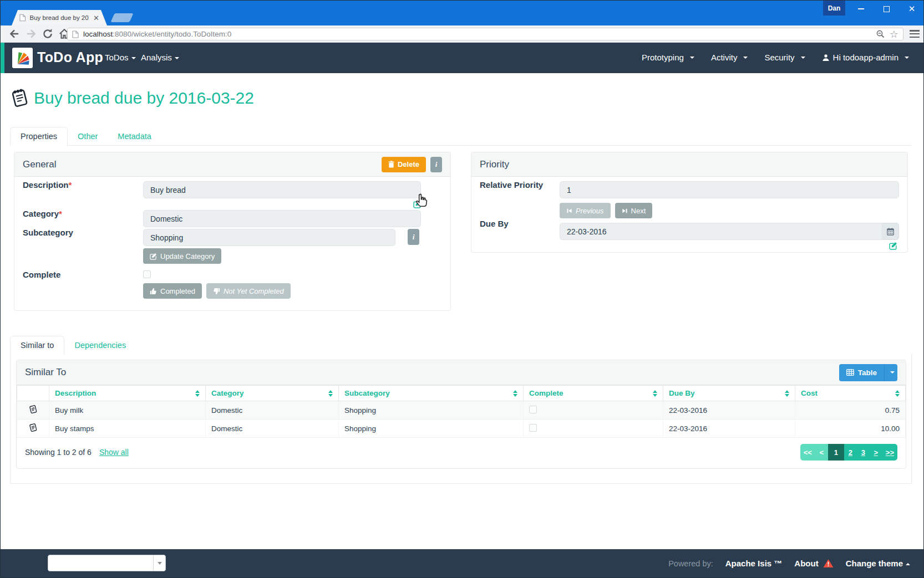 The width and height of the screenshot is (924, 578). I want to click on delete-button: Delete, so click(404, 165).